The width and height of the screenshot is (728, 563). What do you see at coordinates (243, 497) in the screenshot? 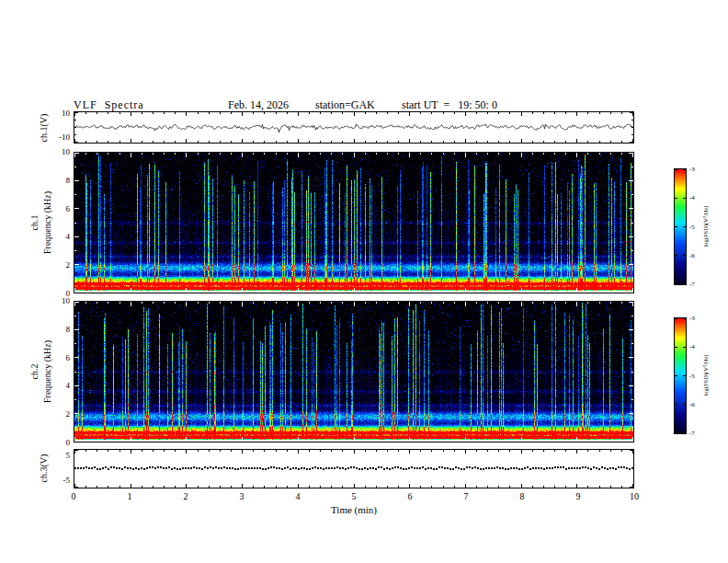
I see `x-tick-label: 3` at bounding box center [243, 497].